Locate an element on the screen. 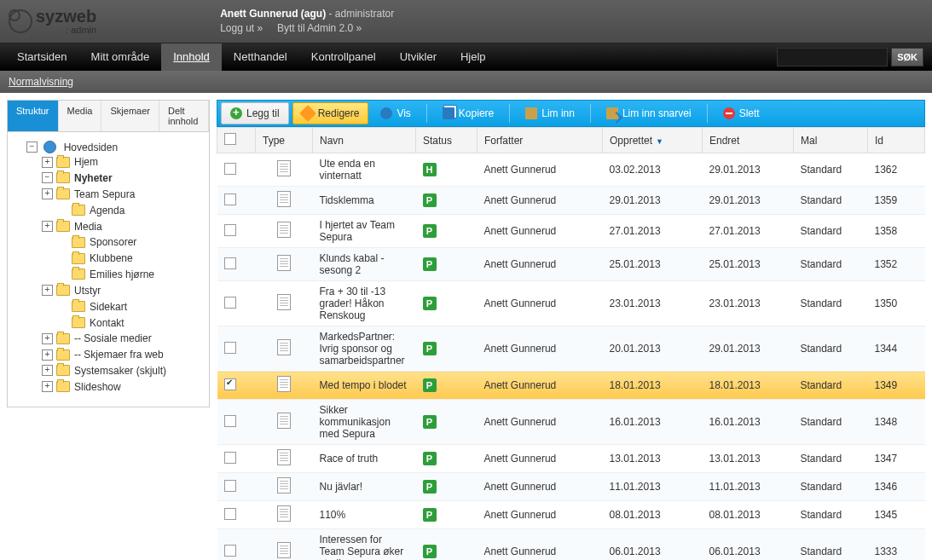 This screenshot has height=560, width=932. cell-name: Race of truth is located at coordinates (365, 459).